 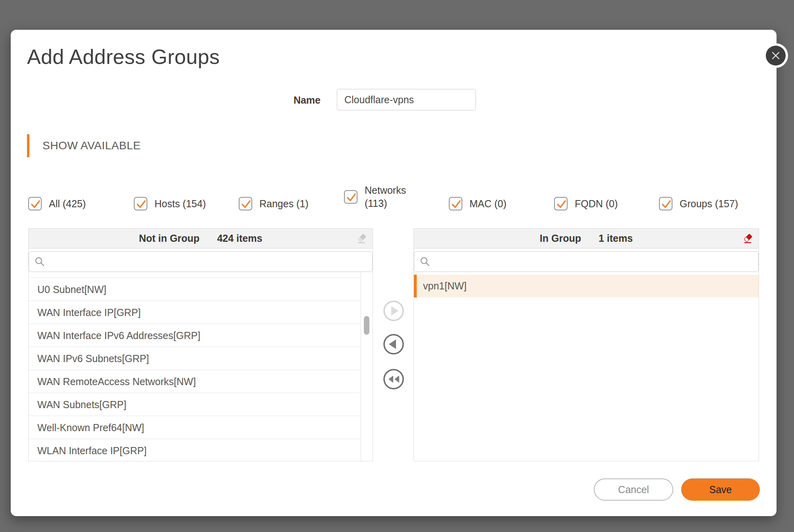 I want to click on filter-label-ranges: Ranges (1), so click(x=284, y=204).